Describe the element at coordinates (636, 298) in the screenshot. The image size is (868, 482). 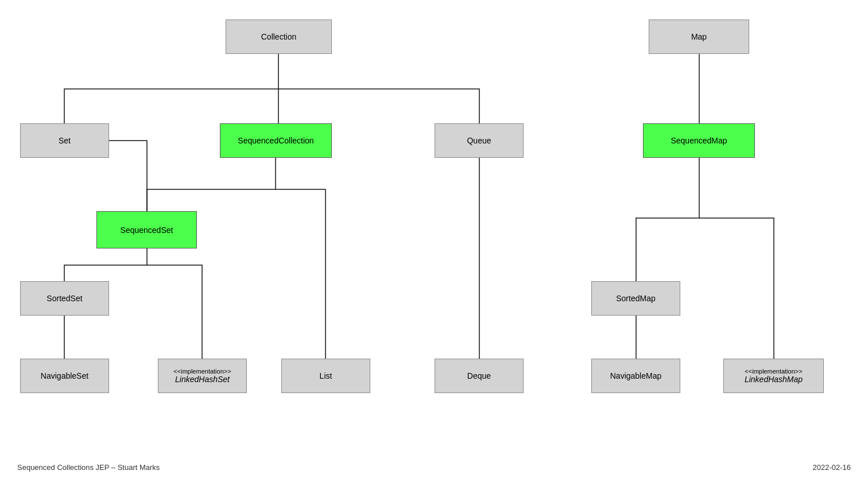
I see `node-sorted-map: SortedMap` at that location.